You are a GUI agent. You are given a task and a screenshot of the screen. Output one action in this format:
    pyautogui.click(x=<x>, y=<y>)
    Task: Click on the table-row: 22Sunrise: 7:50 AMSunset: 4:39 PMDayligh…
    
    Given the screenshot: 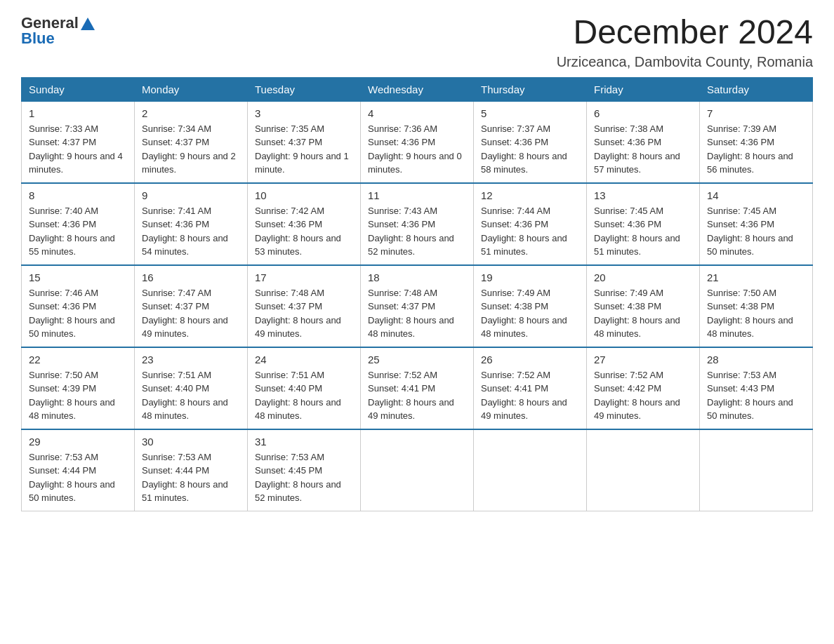 What is the action you would take?
    pyautogui.click(x=79, y=389)
    